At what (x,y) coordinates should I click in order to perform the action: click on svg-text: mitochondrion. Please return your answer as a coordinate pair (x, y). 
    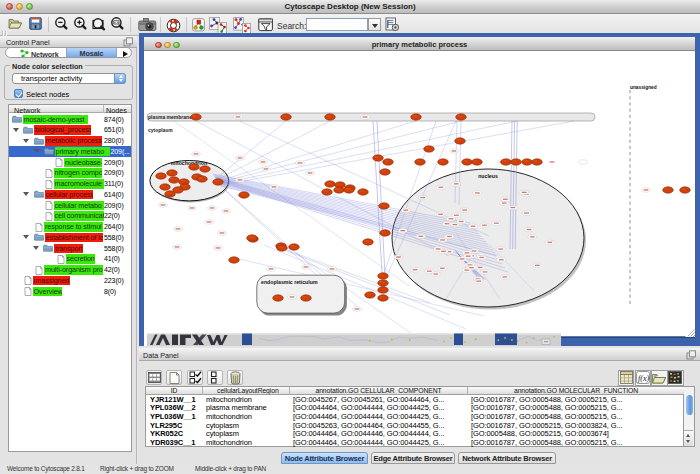
    Looking at the image, I should click on (189, 163).